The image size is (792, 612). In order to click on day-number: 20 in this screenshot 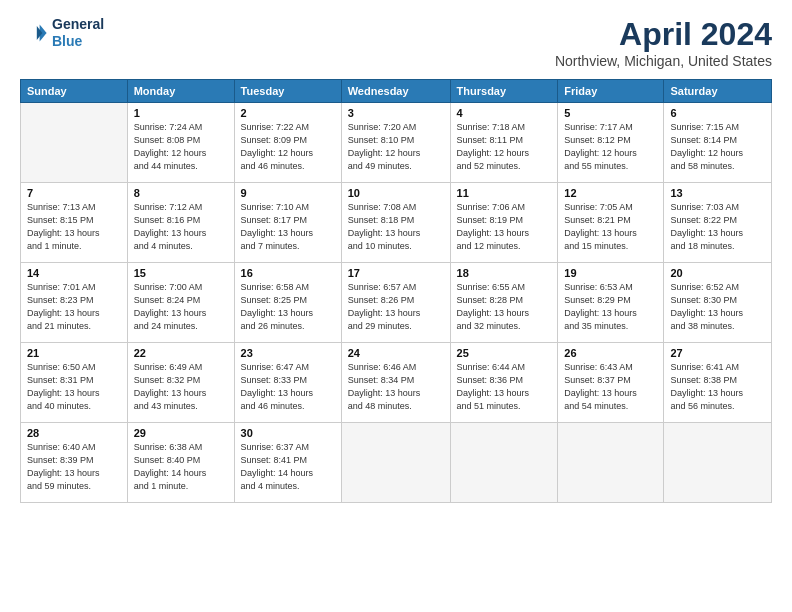, I will do `click(718, 273)`.